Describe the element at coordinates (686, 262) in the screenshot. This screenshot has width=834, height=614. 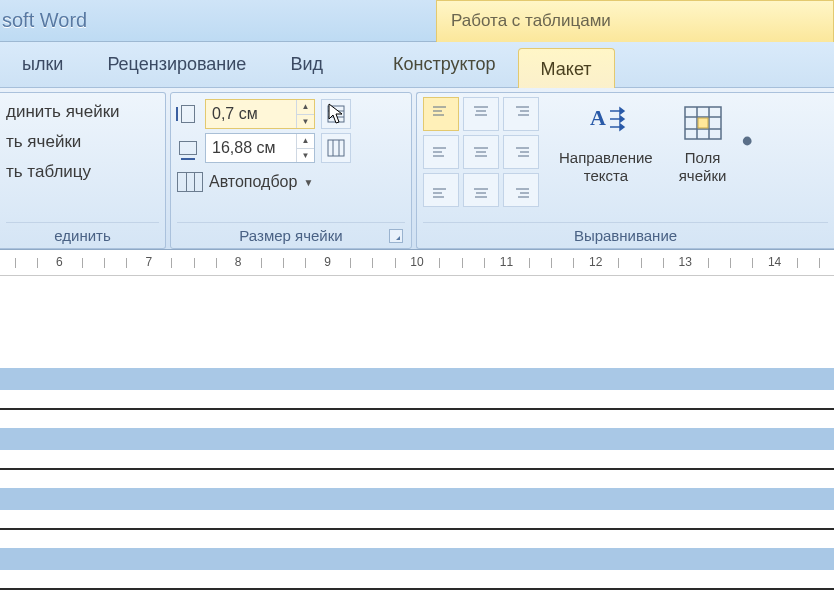
I see `ruler-number: 13` at that location.